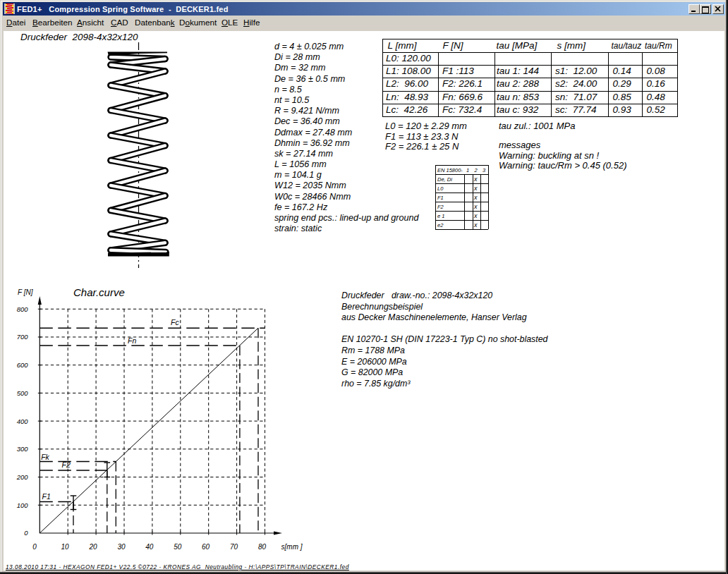 The width and height of the screenshot is (728, 574). What do you see at coordinates (25, 292) in the screenshot?
I see `svg-text: F [N]` at bounding box center [25, 292].